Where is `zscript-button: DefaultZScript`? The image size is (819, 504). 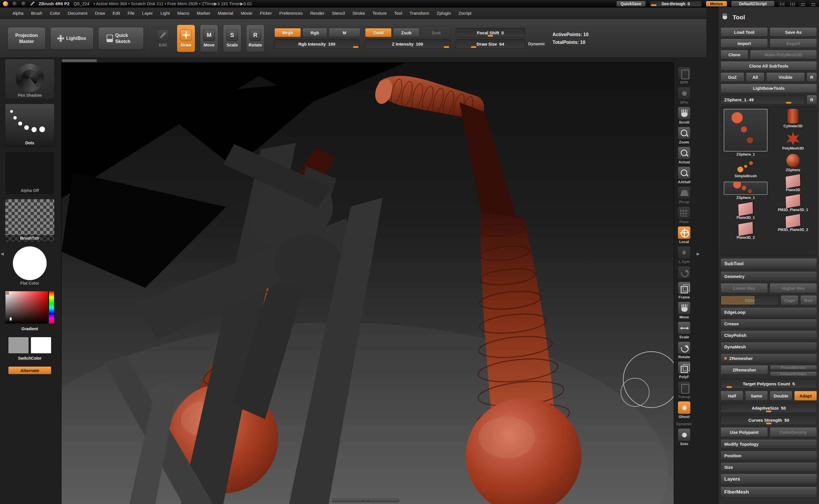 zscript-button: DefaultZScript is located at coordinates (753, 4).